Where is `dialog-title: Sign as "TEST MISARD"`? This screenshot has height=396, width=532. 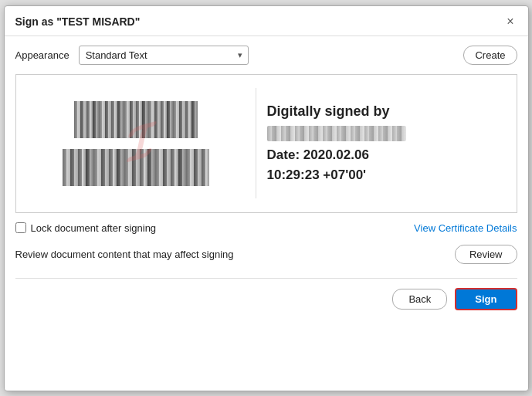 dialog-title: Sign as "TEST MISARD" is located at coordinates (78, 22).